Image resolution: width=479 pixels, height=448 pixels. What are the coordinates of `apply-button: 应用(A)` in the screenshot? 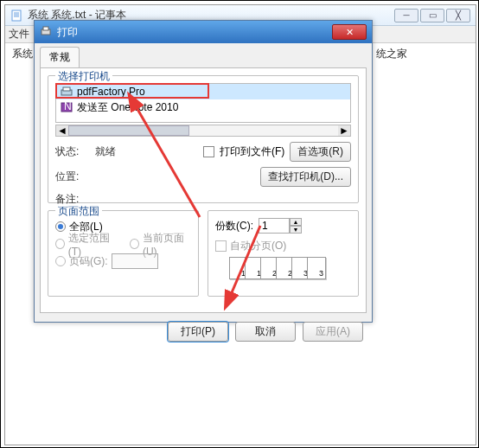 It's located at (333, 332).